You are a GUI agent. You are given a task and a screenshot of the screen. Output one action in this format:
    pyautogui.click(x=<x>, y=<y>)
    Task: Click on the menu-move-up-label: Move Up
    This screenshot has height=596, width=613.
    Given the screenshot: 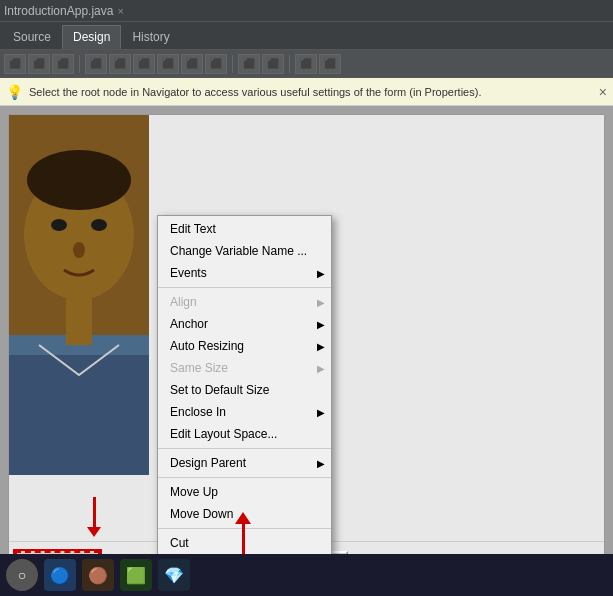 What is the action you would take?
    pyautogui.click(x=194, y=492)
    